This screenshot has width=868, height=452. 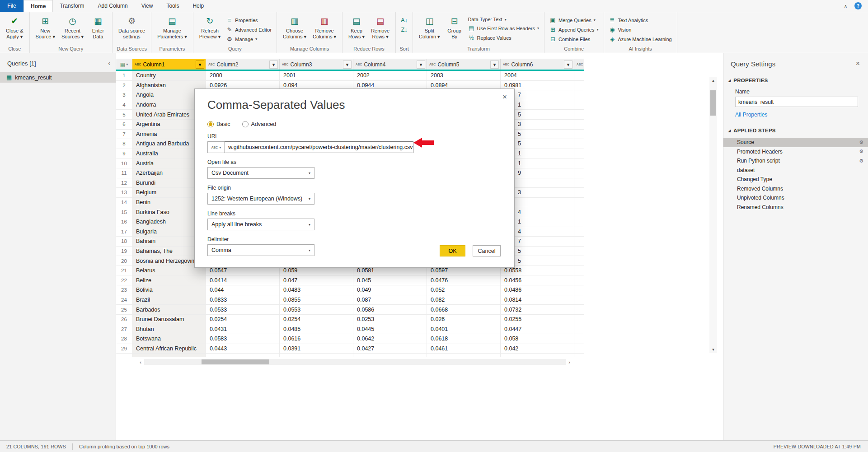 I want to click on tab-transform: Transform, so click(x=72, y=6).